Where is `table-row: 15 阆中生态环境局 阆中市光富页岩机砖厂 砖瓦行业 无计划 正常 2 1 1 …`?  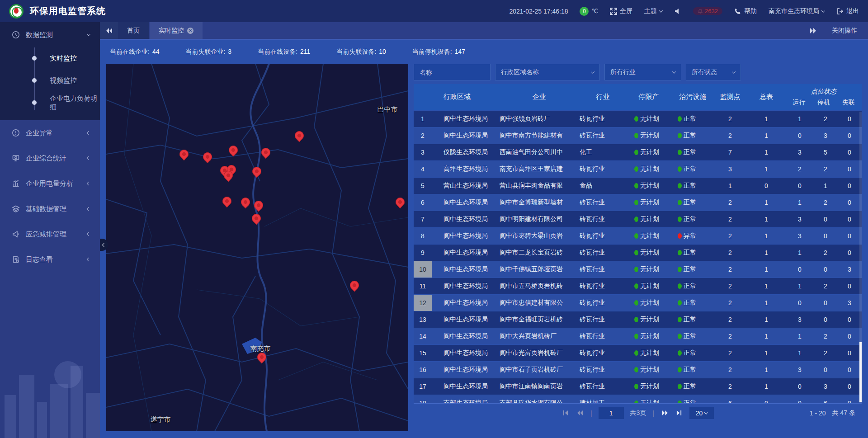 table-row: 15 阆中生态环境局 阆中市光富页岩机砖厂 砖瓦行业 无计划 正常 2 1 1 … is located at coordinates (637, 353).